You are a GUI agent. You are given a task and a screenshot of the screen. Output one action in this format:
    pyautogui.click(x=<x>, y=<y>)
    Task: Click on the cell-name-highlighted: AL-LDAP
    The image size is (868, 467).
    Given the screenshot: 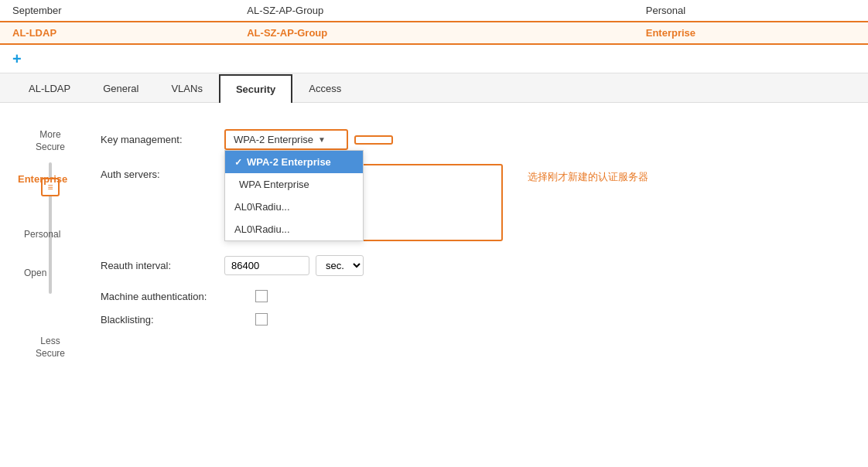 What is the action you would take?
    pyautogui.click(x=118, y=32)
    